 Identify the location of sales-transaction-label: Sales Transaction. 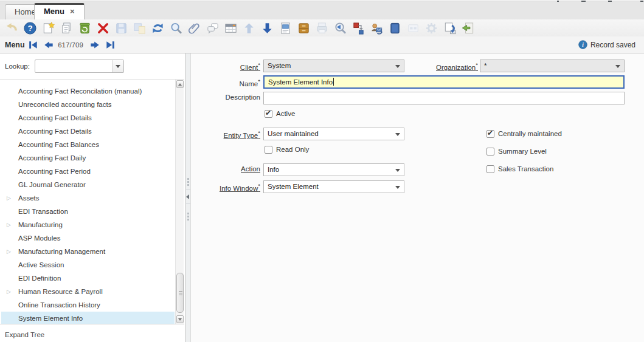
(525, 169).